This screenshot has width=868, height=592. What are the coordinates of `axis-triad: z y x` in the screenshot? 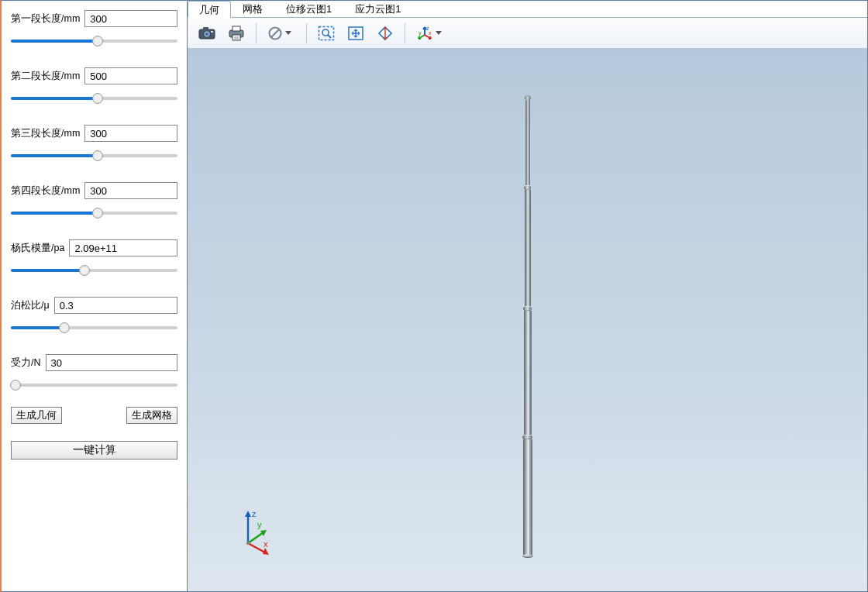 It's located at (256, 532).